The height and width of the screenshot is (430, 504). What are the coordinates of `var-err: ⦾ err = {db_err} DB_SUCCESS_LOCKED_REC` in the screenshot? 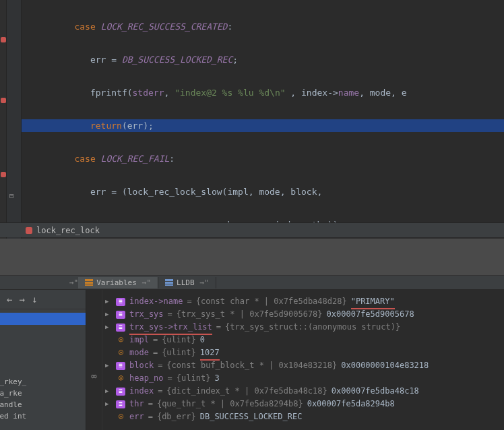 It's located at (303, 417).